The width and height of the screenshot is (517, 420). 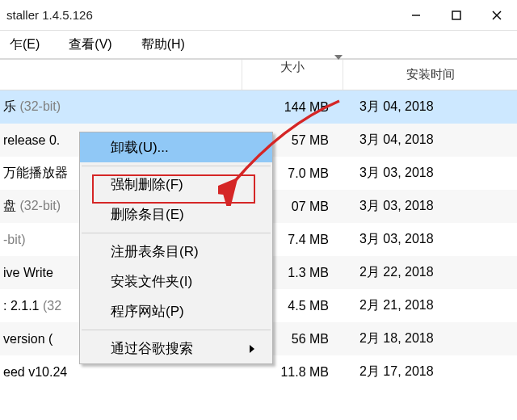 I want to click on ctx-registry: 注册表条目(R), so click(x=176, y=252).